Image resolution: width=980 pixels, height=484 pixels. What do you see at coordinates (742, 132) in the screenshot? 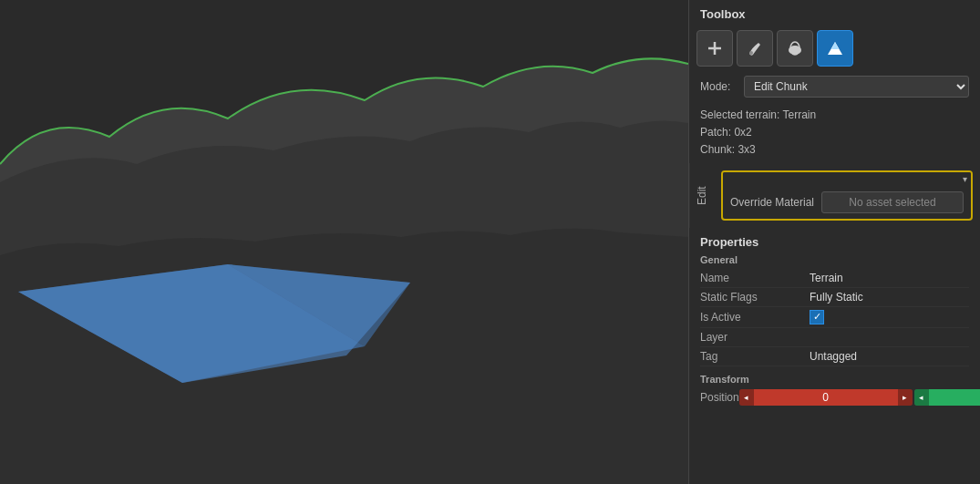
I see `patch-value: 0x2` at bounding box center [742, 132].